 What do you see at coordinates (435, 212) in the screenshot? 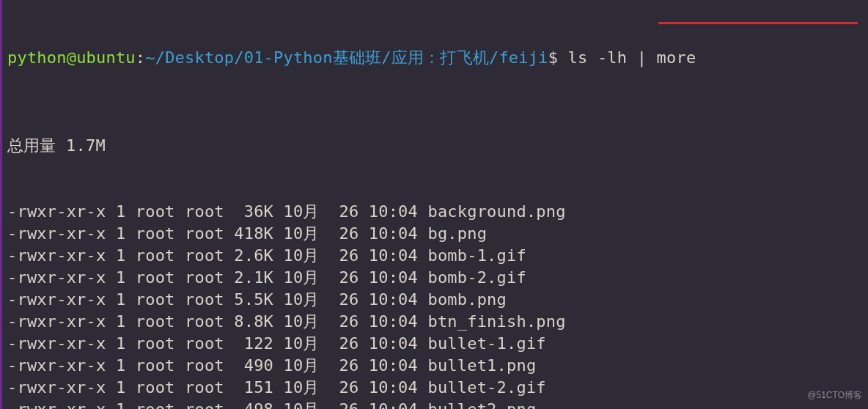
I see `list-item: -rwxr-xr-x 1 root root 36K 10月 26 10:04 …` at bounding box center [435, 212].